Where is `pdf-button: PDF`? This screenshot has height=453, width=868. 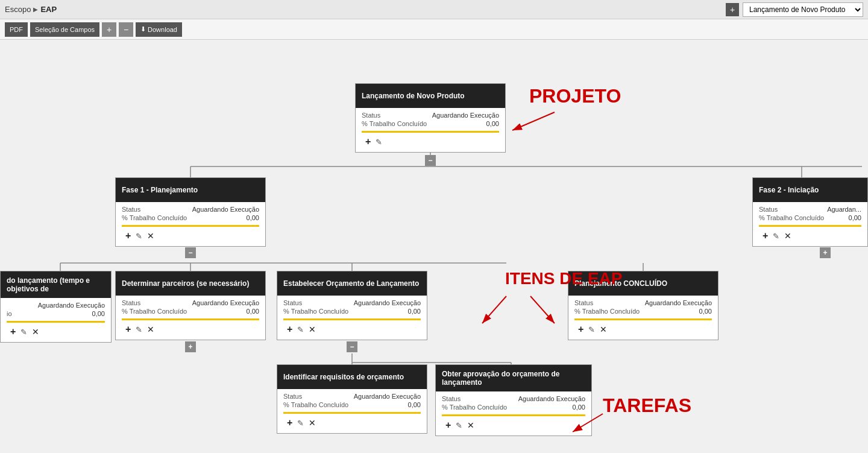 pdf-button: PDF is located at coordinates (16, 30).